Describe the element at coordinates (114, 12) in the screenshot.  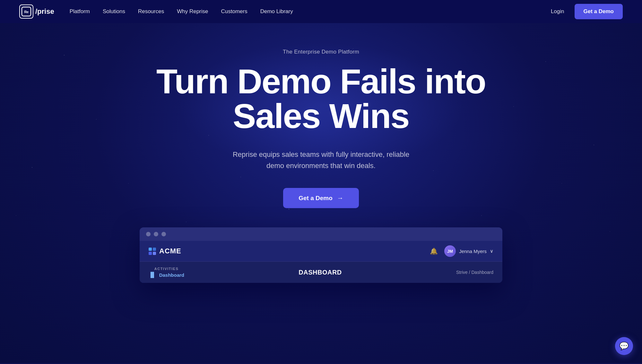
I see `nav-item-solutions: Solutions` at that location.